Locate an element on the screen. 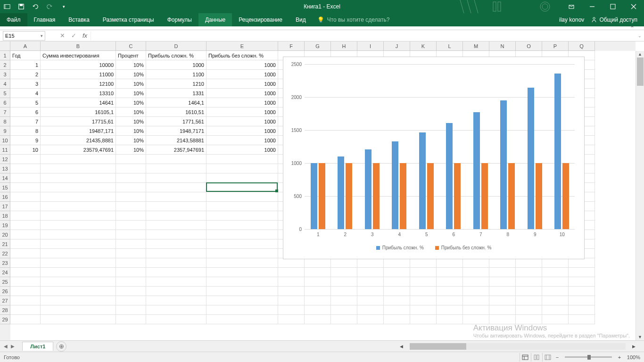 This screenshot has height=362, width=644. row-header: 18 is located at coordinates (5, 216).